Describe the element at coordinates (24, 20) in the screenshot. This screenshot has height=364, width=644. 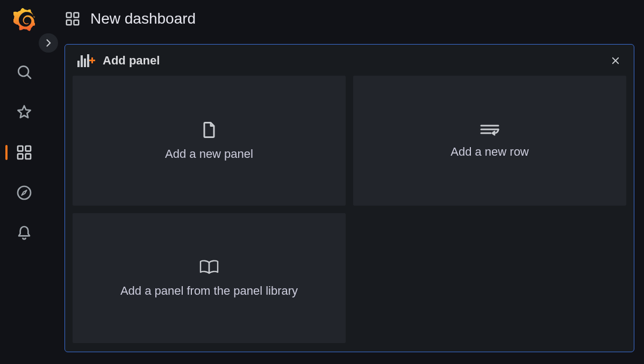
I see `grafana-logo` at that location.